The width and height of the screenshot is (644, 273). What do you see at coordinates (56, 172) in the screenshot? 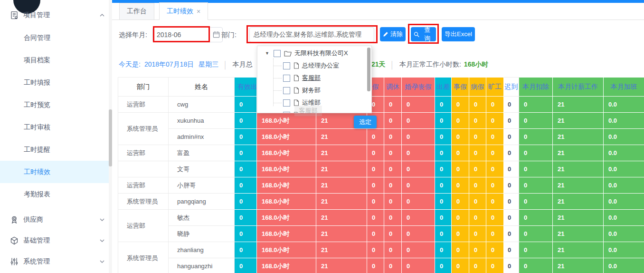
I see `sidebar-item-工时绩效: 工时绩效` at bounding box center [56, 172].